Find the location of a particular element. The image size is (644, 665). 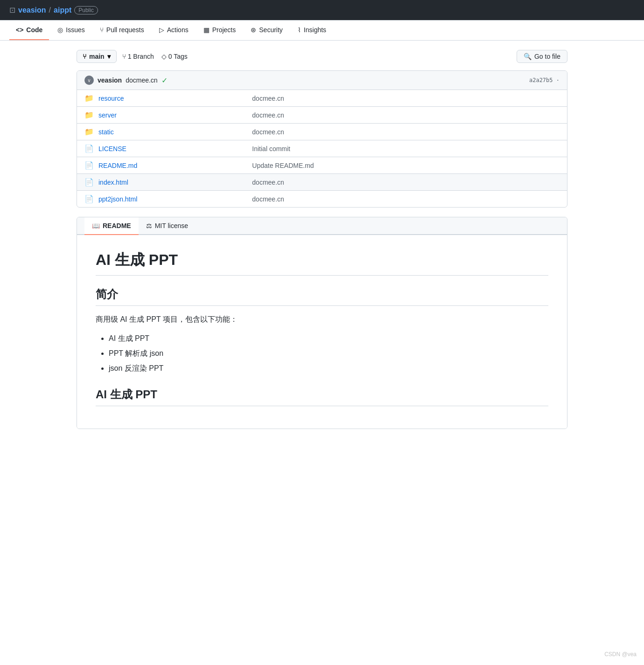

list-item: AI 生成 PPT is located at coordinates (329, 339).